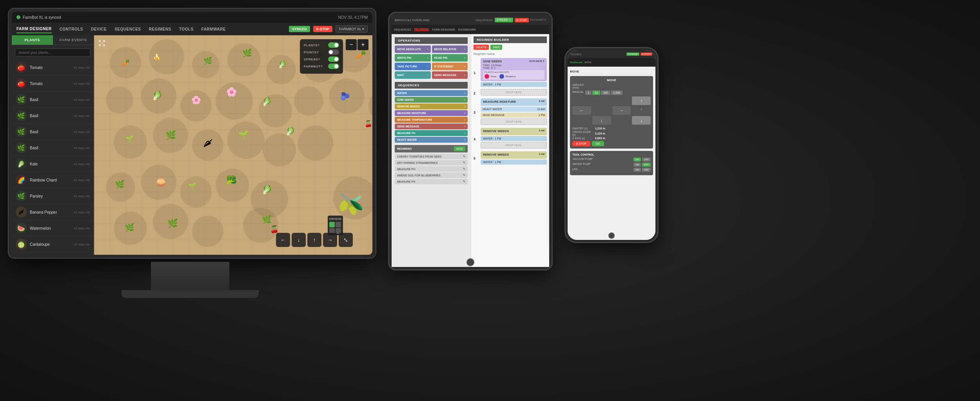  What do you see at coordinates (299, 29) in the screenshot?
I see `synced-button: SYNCED` at bounding box center [299, 29].